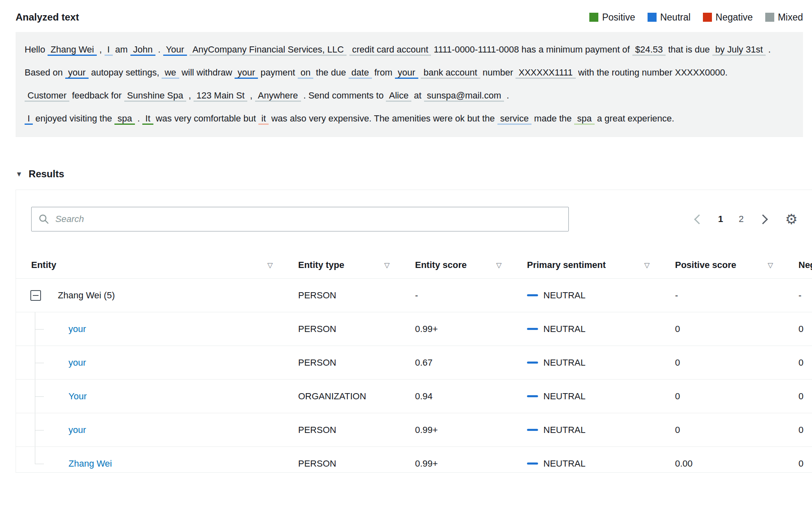 This screenshot has height=522, width=812. Describe the element at coordinates (268, 50) in the screenshot. I see `entity-highlight: AnyCompany Financial Services, LLC` at that location.